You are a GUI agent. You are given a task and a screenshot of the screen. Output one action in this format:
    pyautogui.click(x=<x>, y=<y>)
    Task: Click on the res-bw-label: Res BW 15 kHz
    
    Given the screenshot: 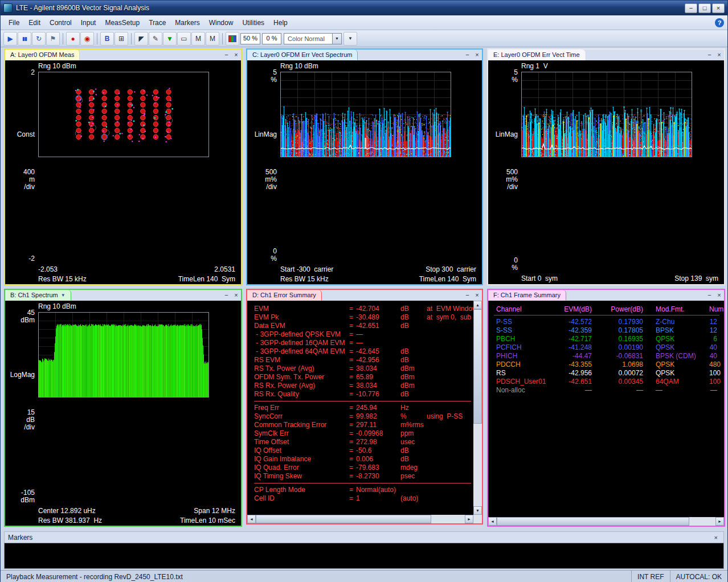 What is the action you would take?
    pyautogui.click(x=63, y=279)
    